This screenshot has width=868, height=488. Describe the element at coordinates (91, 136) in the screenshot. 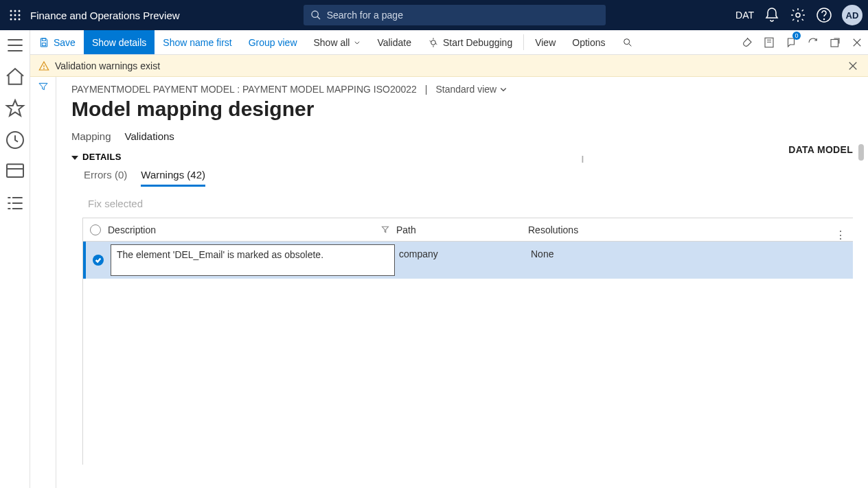

I see `tab-mapping: Mapping` at that location.